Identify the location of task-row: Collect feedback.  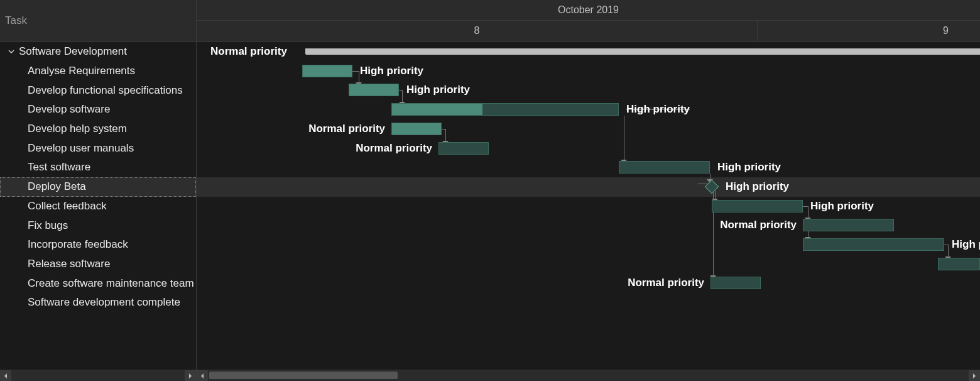
(98, 206).